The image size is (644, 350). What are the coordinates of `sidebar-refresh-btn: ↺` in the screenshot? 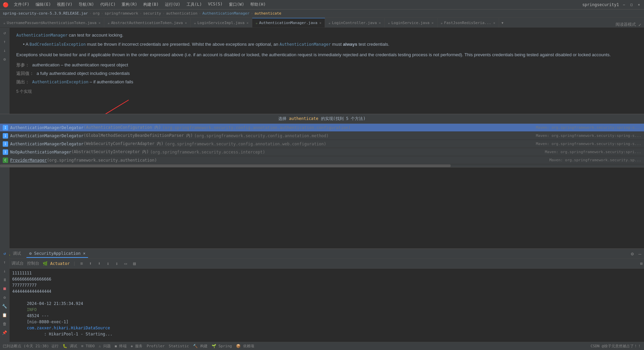 It's located at (5, 33).